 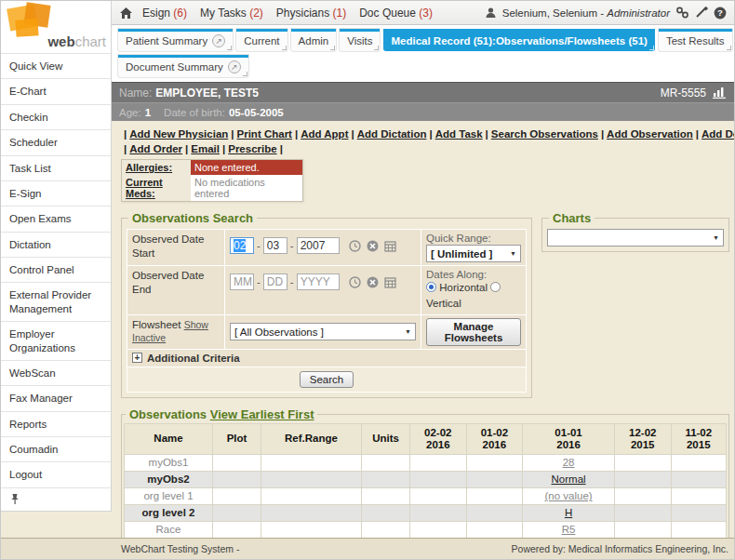 I want to click on view-earliest-first-link: View Earliest First, so click(x=262, y=415).